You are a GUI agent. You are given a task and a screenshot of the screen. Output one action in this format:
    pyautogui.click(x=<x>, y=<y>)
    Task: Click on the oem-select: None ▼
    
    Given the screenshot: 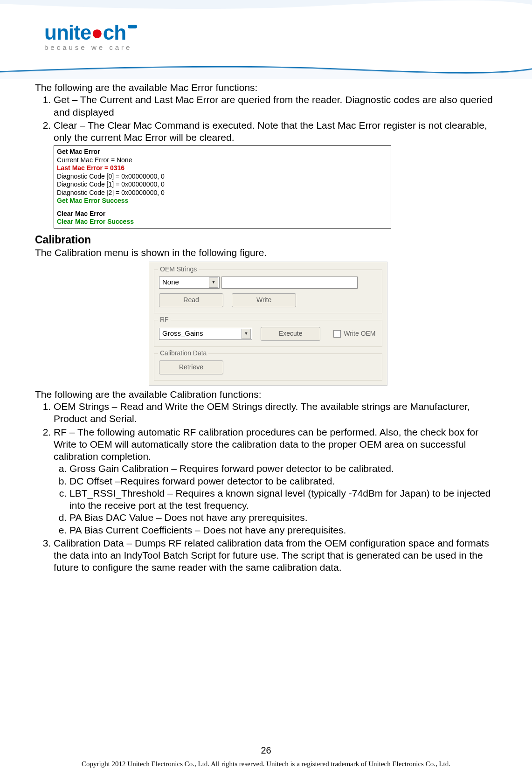 What is the action you would take?
    pyautogui.click(x=189, y=283)
    